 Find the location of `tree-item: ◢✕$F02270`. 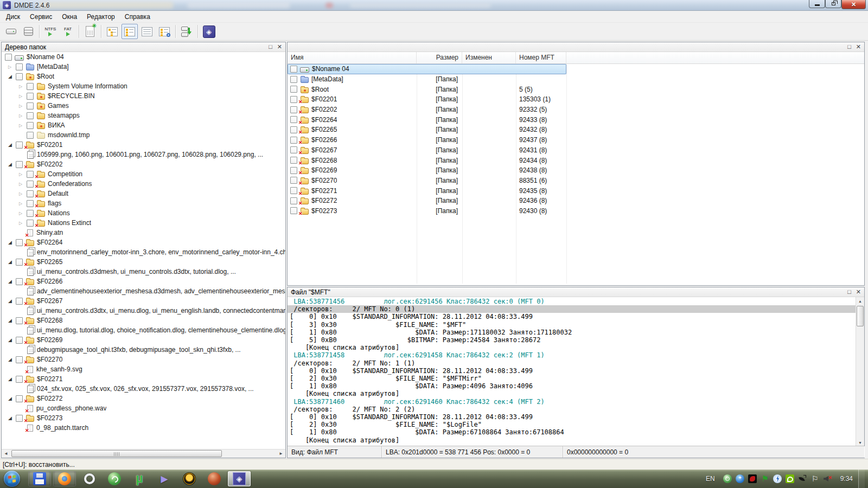

tree-item: ◢✕$F02270 is located at coordinates (143, 359).